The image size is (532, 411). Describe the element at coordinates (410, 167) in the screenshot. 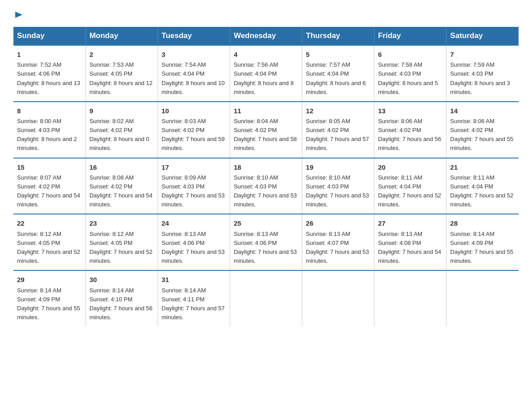

I see `day-number: 20` at that location.